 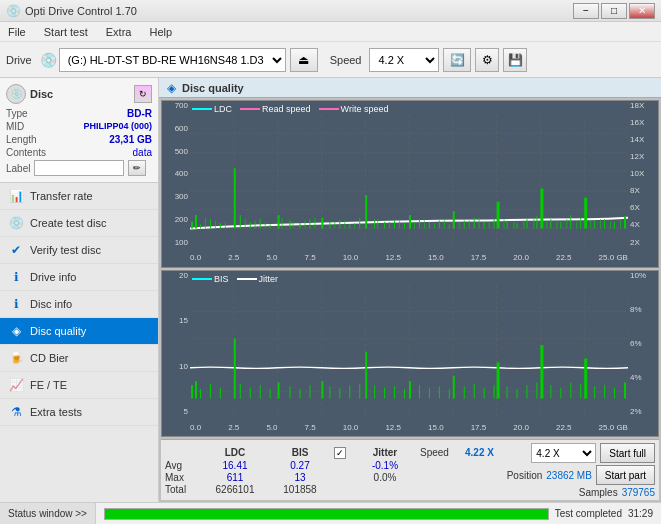 What do you see at coordinates (346, 60) in the screenshot?
I see `speed-label: Speed` at bounding box center [346, 60].